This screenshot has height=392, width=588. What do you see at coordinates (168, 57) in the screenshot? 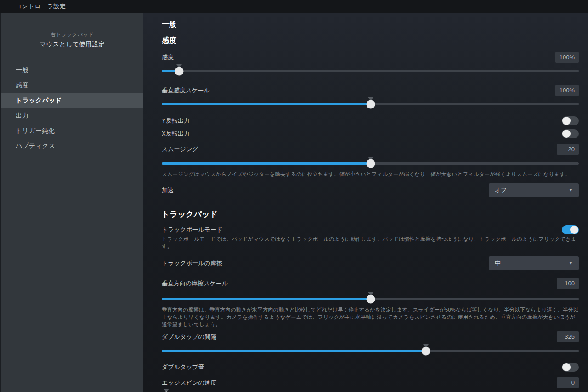
I see `sensitivity-label: 感度` at bounding box center [168, 57].